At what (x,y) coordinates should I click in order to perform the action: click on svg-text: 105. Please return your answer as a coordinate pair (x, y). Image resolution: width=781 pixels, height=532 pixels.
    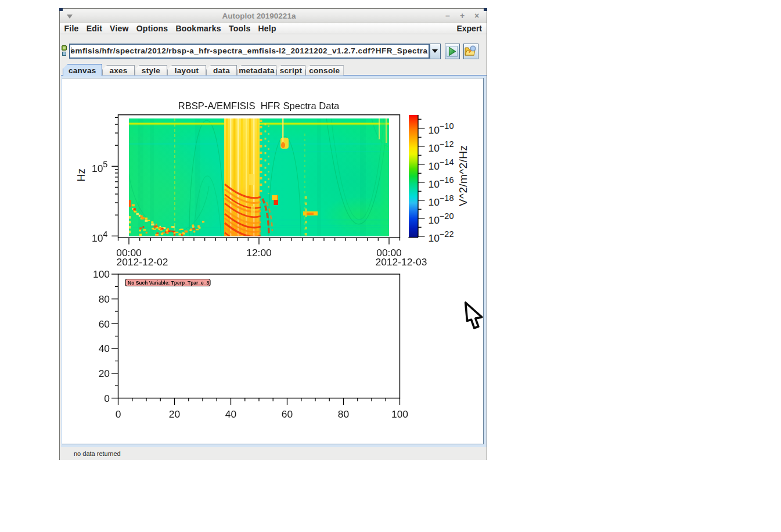
    Looking at the image, I should click on (100, 167).